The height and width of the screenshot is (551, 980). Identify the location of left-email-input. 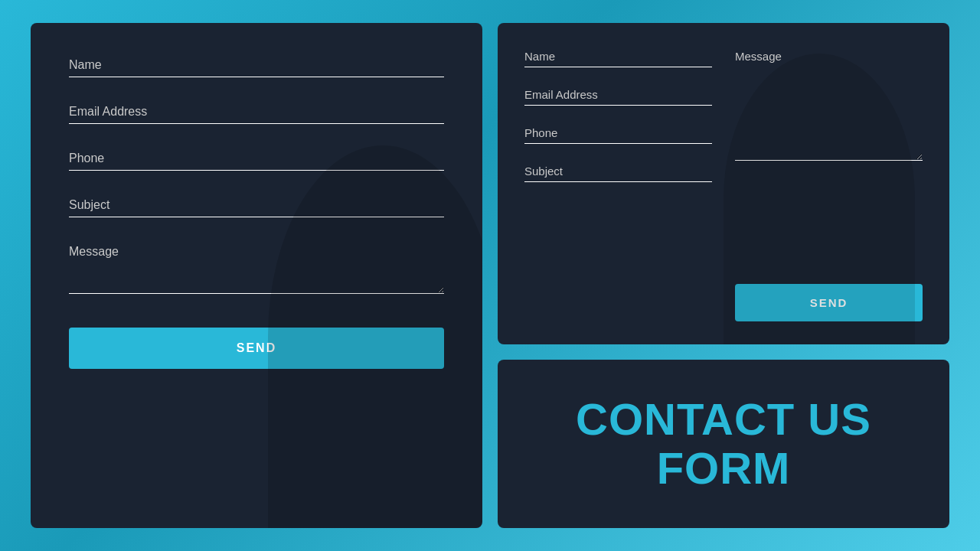
(256, 112).